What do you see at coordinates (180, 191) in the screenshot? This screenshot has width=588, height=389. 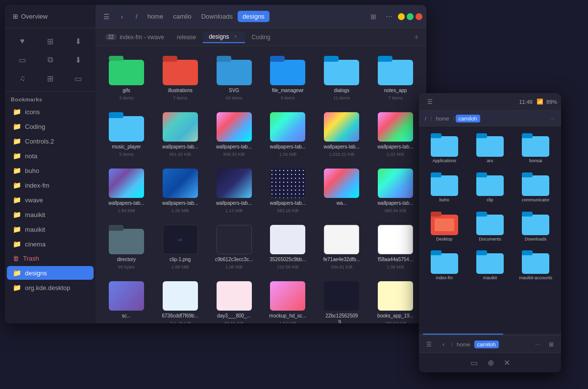 I see `file-item-wallpapers-7: wallpapers-tab... 1.26 MiB` at bounding box center [180, 191].